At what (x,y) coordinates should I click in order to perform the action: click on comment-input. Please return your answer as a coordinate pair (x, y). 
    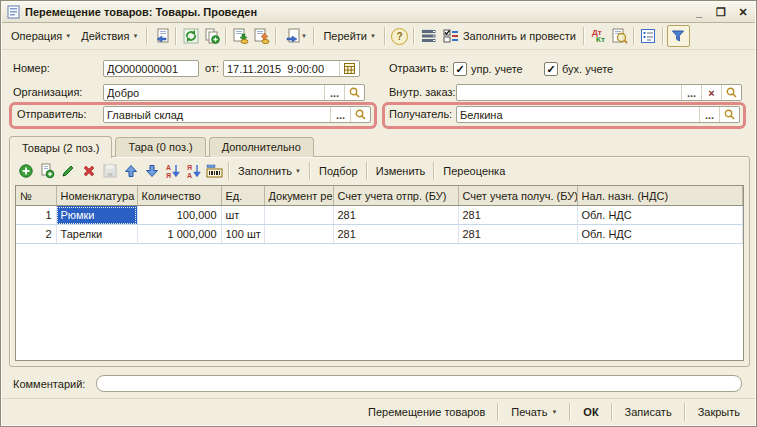
    Looking at the image, I should click on (419, 384).